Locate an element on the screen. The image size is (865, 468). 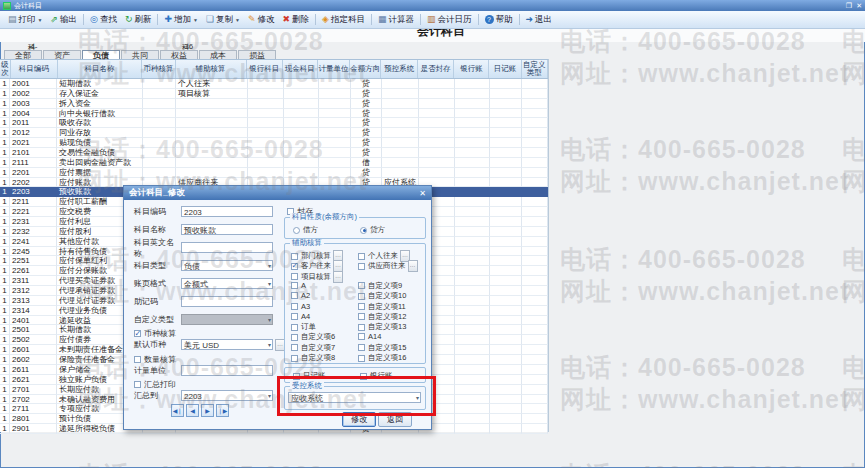
aux-item-自定义项9: 自定义项9 is located at coordinates (380, 286).